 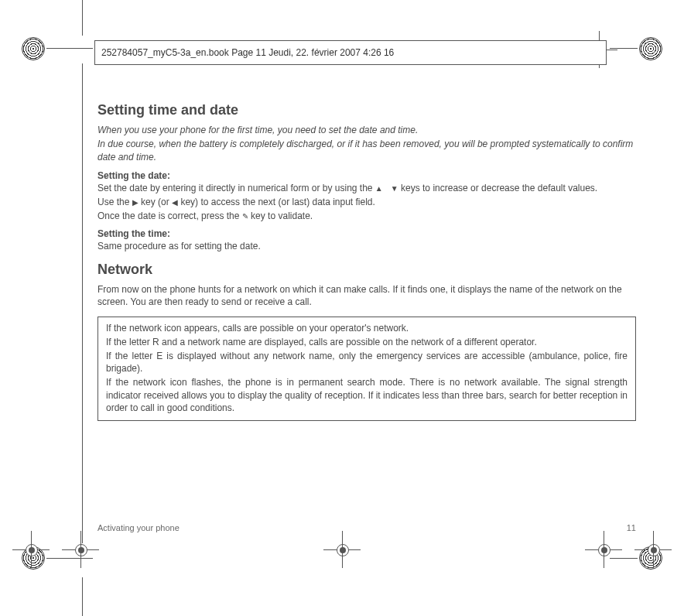 I want to click on intro-line: In due course, when the battery is compl…, so click(x=367, y=150).